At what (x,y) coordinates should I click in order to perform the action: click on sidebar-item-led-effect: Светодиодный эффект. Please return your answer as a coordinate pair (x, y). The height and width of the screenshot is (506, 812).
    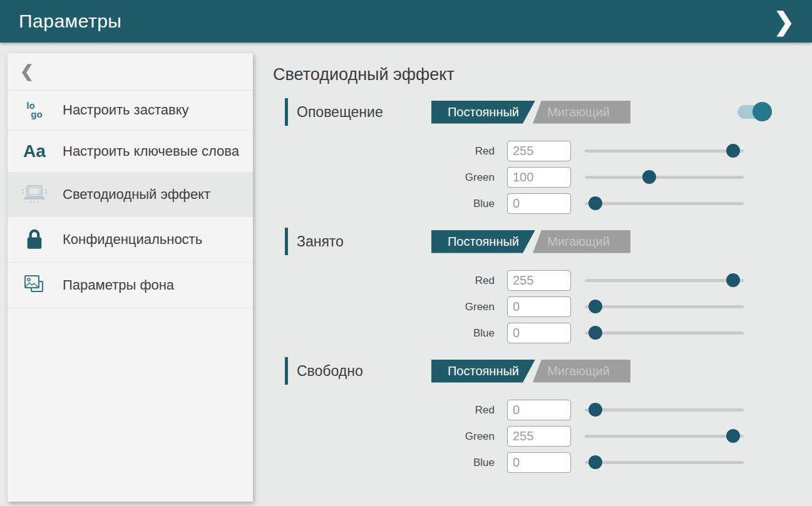
    Looking at the image, I should click on (130, 195).